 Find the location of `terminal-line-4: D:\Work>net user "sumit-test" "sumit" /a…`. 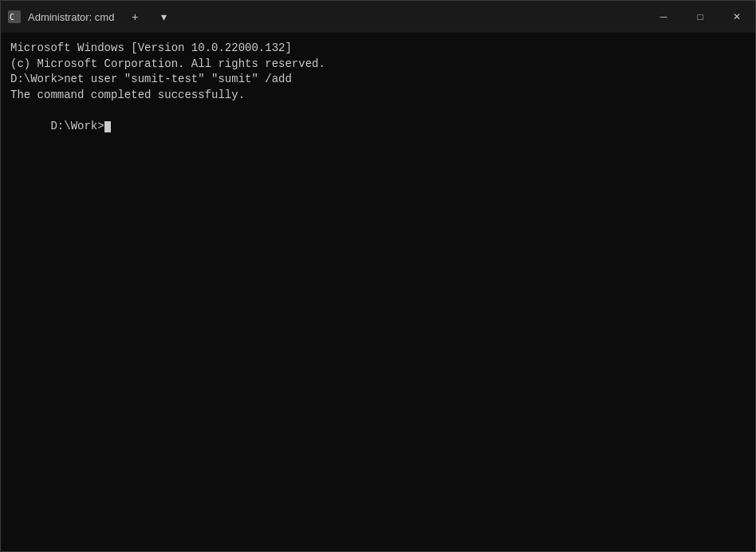

terminal-line-4: D:\Work>net user "sumit-test" "sumit" /a… is located at coordinates (378, 80).